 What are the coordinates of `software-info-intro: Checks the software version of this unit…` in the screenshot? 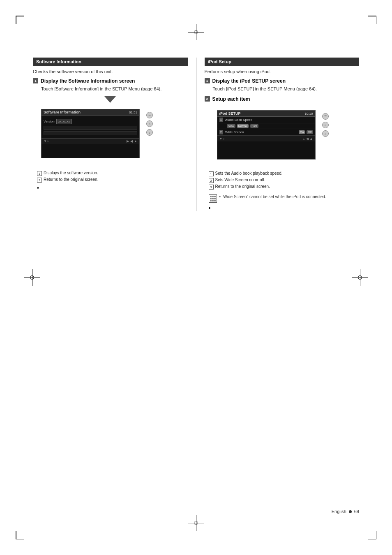 It's located at (110, 72).